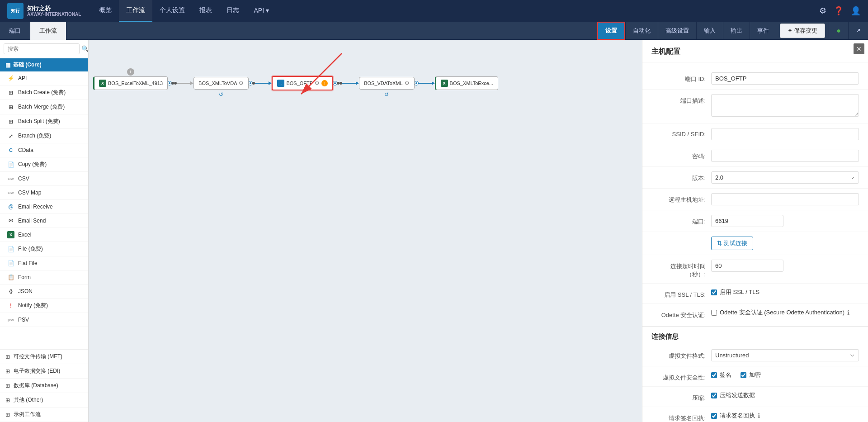 Image resolution: width=868 pixels, height=422 pixels. I want to click on sidebar-item-json: {} JSON, so click(44, 291).